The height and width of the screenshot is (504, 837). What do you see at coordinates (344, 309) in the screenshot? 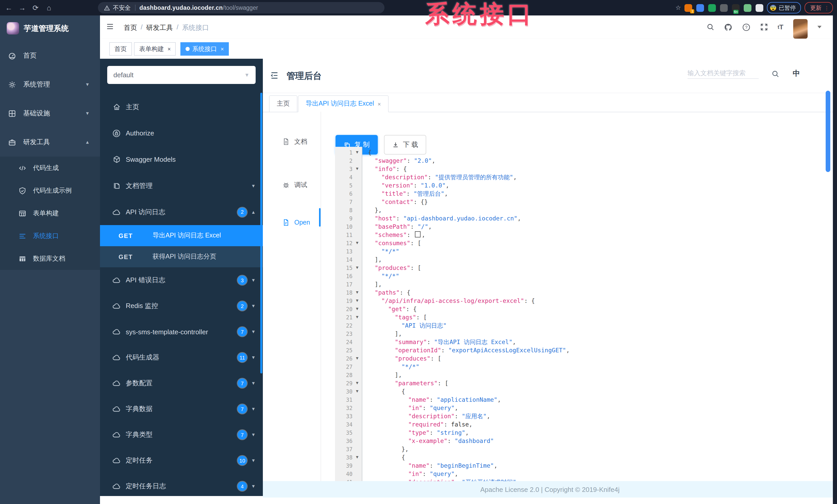
I see `line-number: 20` at bounding box center [344, 309].